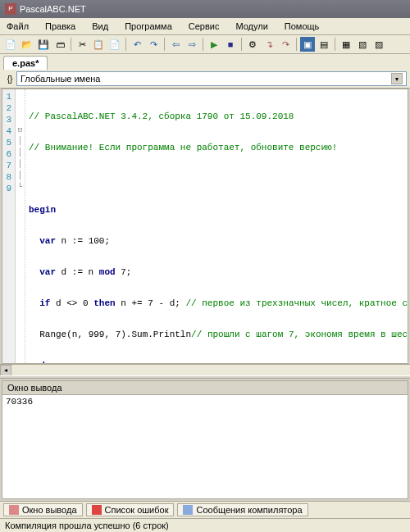 The width and height of the screenshot is (410, 532). Describe the element at coordinates (175, 44) in the screenshot. I see `nav-back-icon: ⇦` at that location.